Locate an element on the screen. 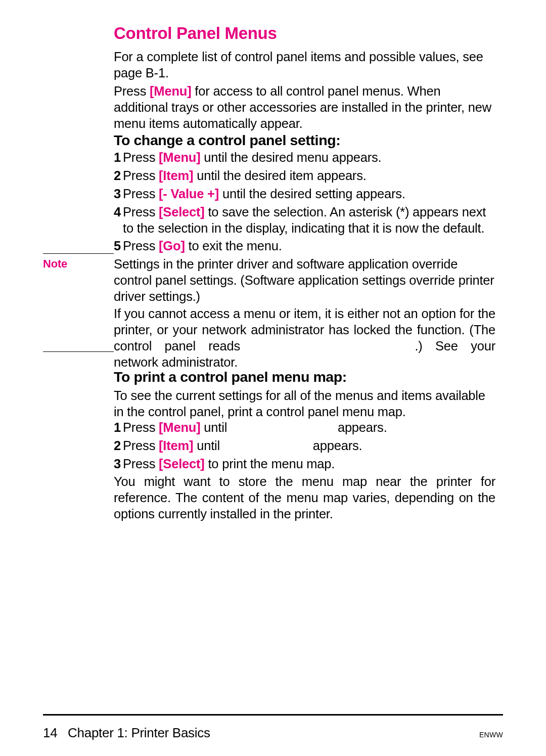  list-item: 3 Press [- Value +] until the desired se… is located at coordinates (304, 194).